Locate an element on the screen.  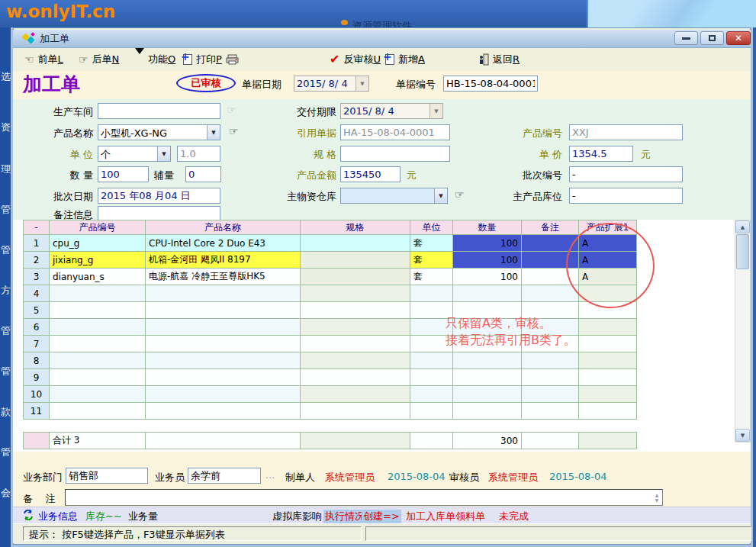
row-number-cell: 6 is located at coordinates (37, 327).